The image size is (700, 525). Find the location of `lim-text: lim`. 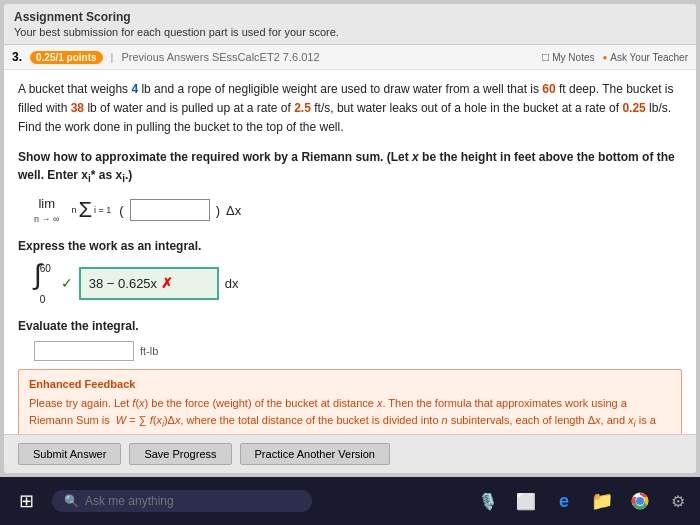

lim-text: lim is located at coordinates (46, 204).